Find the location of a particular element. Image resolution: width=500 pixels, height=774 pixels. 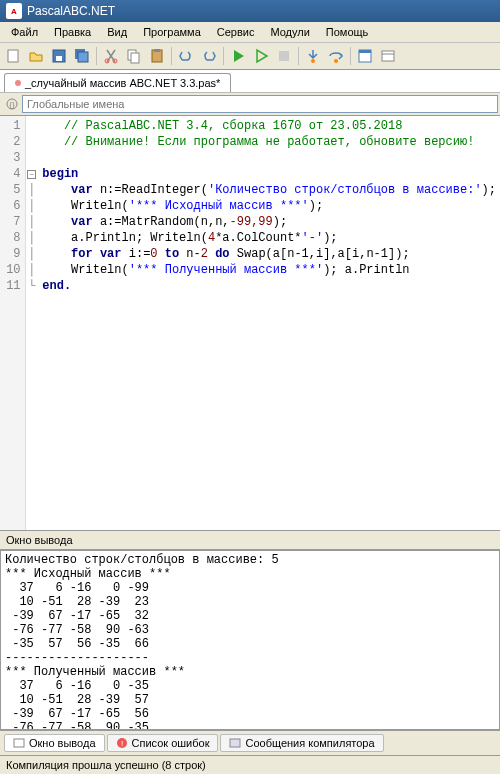

tab-errors: ! Список ошибок is located at coordinates (163, 743).